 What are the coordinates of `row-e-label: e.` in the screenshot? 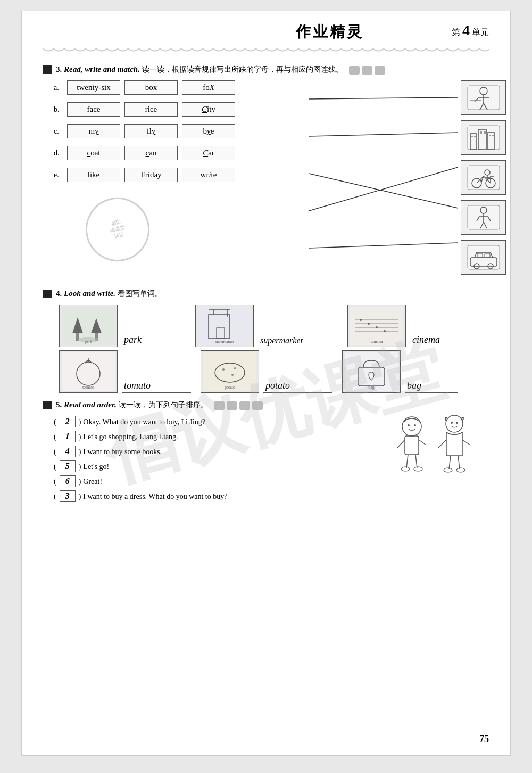 It's located at (61, 175).